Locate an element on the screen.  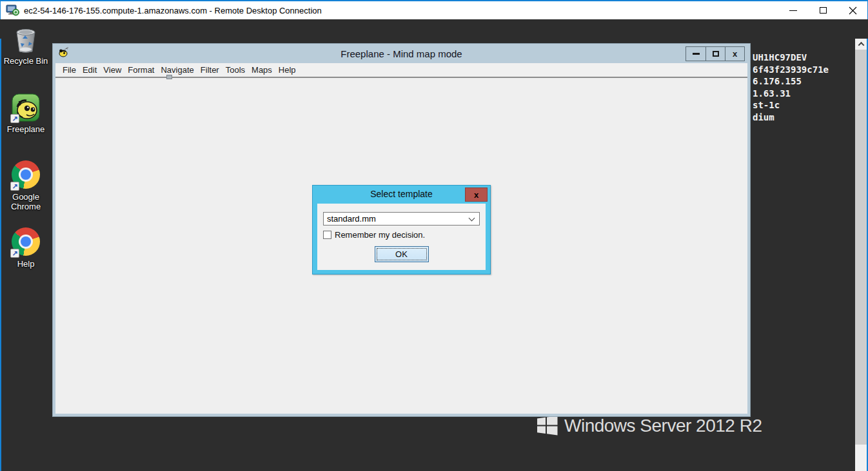
desktop-icon-recycle-bin: Recycle Bin is located at coordinates (26, 45).